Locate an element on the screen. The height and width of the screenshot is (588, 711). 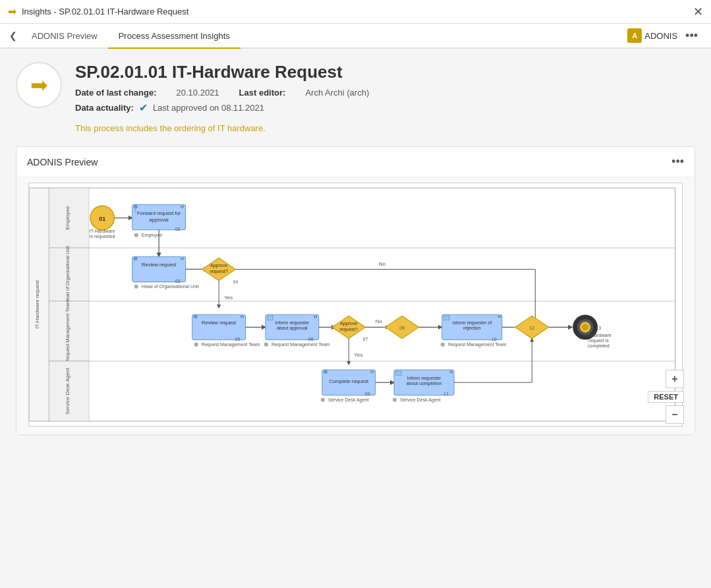
diagram-controls: + RESET − is located at coordinates (666, 397).